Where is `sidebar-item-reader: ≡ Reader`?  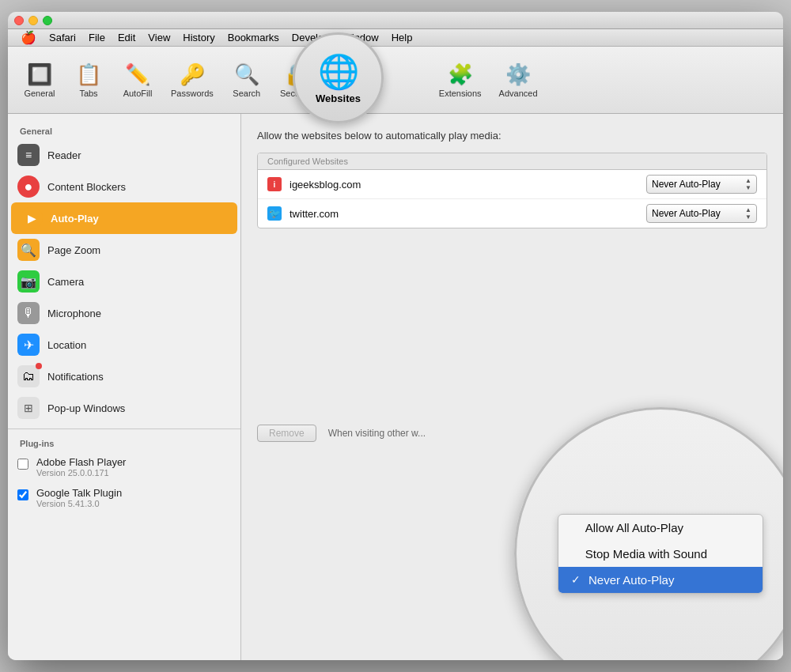
sidebar-item-reader: ≡ Reader is located at coordinates (124, 155).